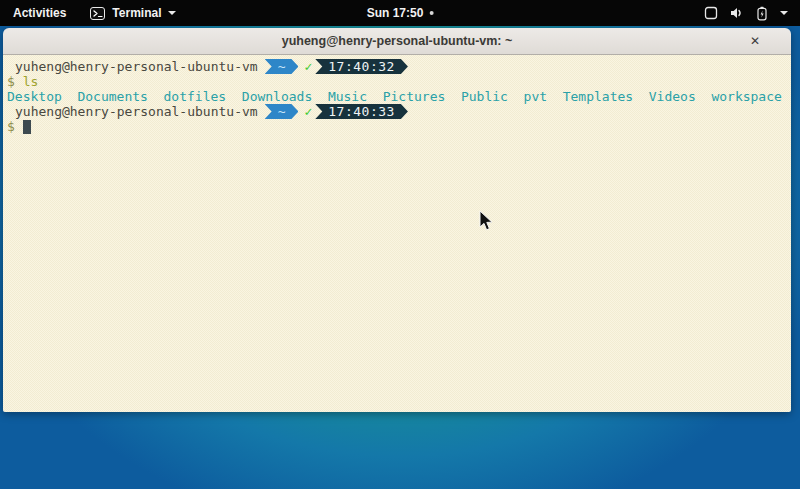 This screenshot has width=800, height=489. I want to click on volume-icon, so click(736, 13).